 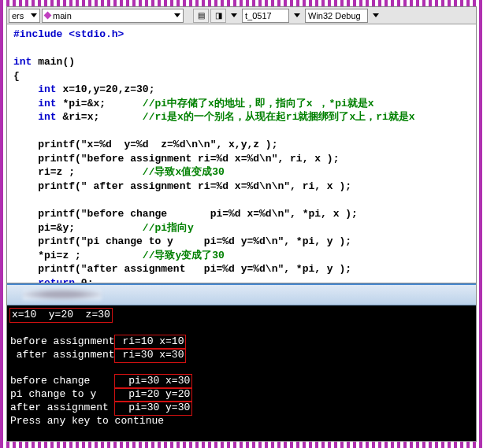 I want to click on console-titlebar, so click(x=241, y=295).